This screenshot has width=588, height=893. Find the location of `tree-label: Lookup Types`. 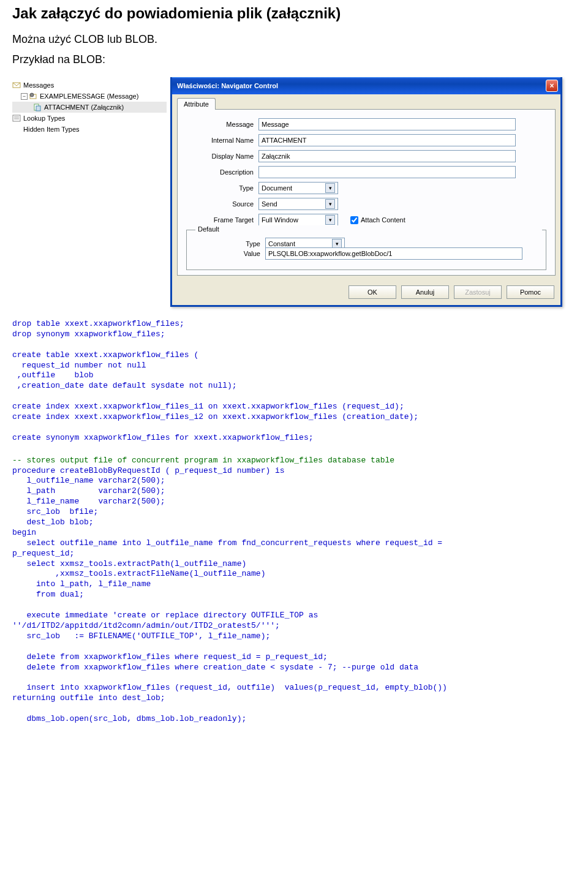

tree-label: Lookup Types is located at coordinates (44, 118).